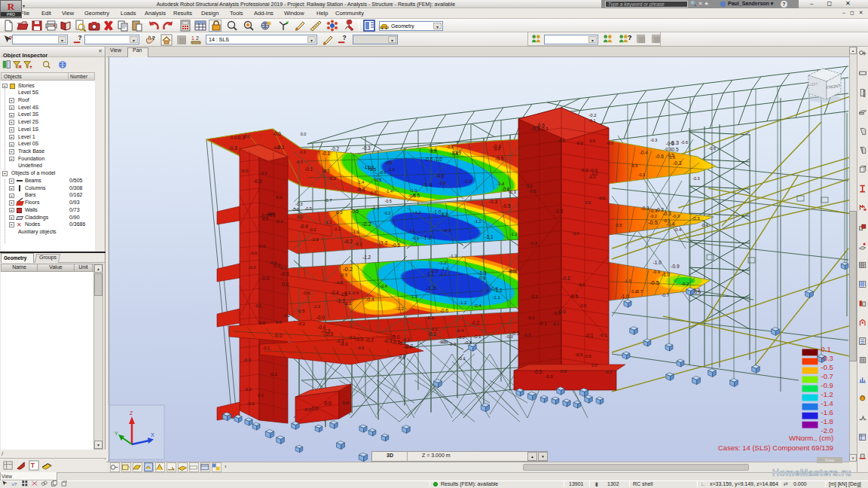 The height and width of the screenshot is (488, 868). I want to click on svg-text: X, so click(152, 435).